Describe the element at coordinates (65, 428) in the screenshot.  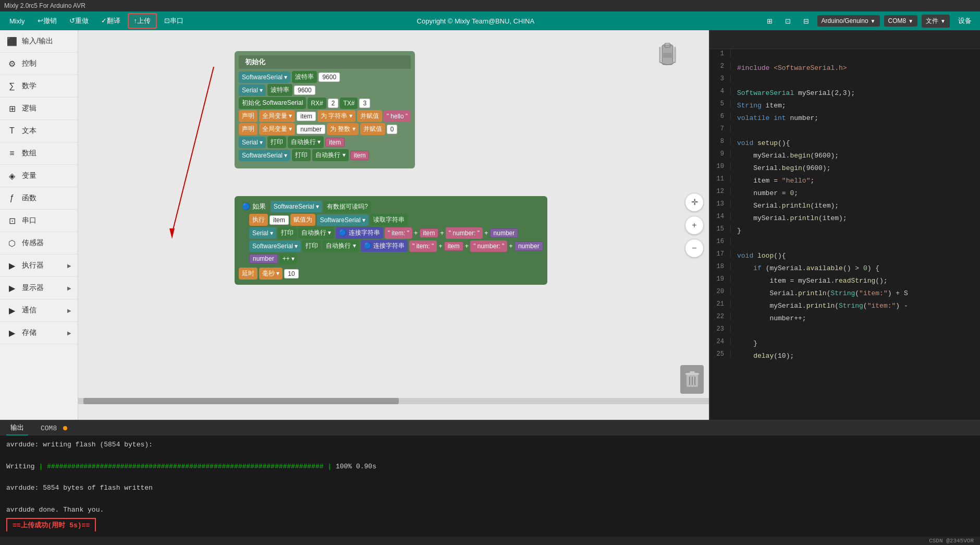
I see `com-dot` at that location.